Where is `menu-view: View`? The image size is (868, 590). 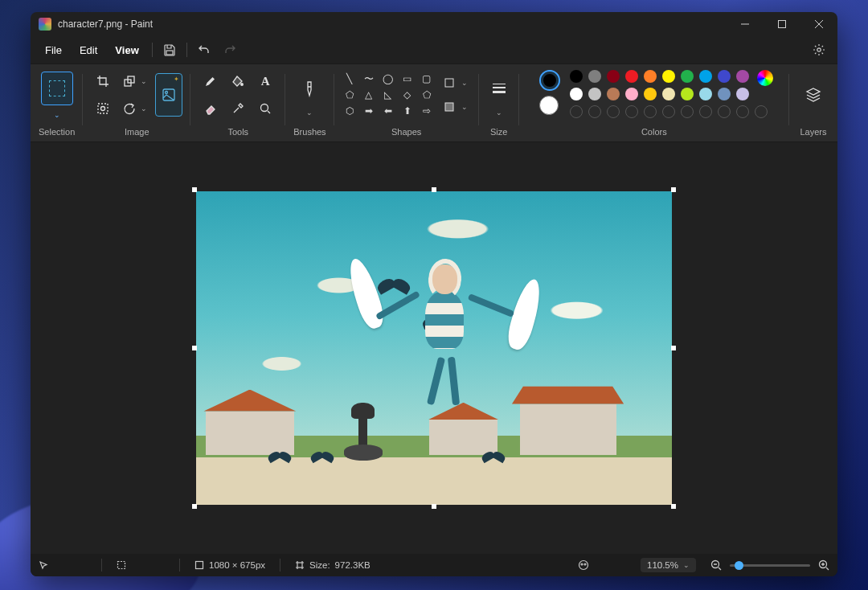
menu-view: View is located at coordinates (127, 50).